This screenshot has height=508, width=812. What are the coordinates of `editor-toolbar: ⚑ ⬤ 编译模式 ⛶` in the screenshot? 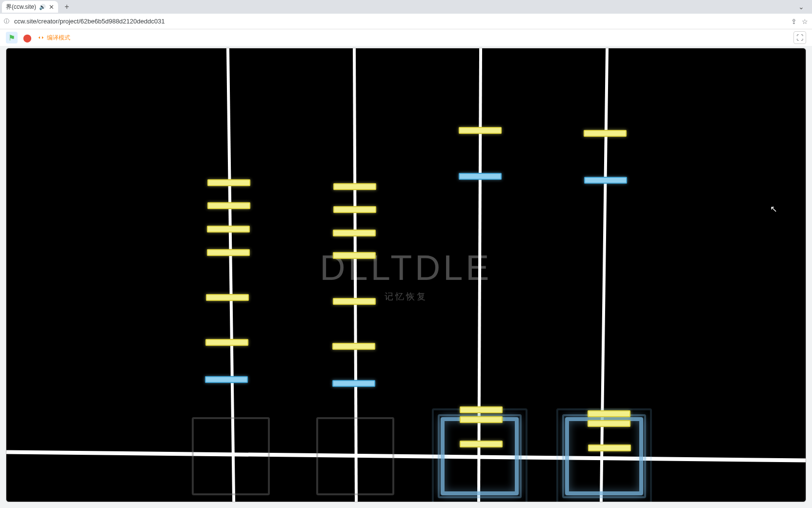 It's located at (406, 38).